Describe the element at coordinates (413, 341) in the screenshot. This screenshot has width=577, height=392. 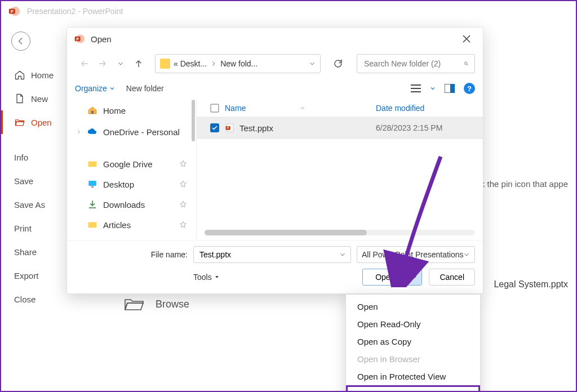
I see `menu-open-as-copy: Open as Copy` at that location.